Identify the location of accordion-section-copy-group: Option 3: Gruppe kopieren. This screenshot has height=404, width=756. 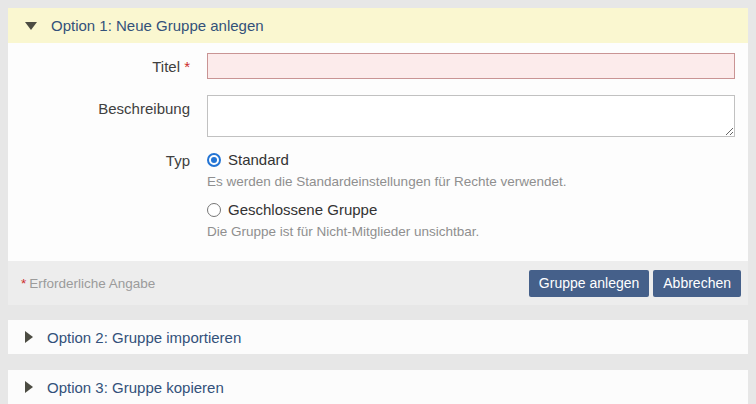
(378, 387).